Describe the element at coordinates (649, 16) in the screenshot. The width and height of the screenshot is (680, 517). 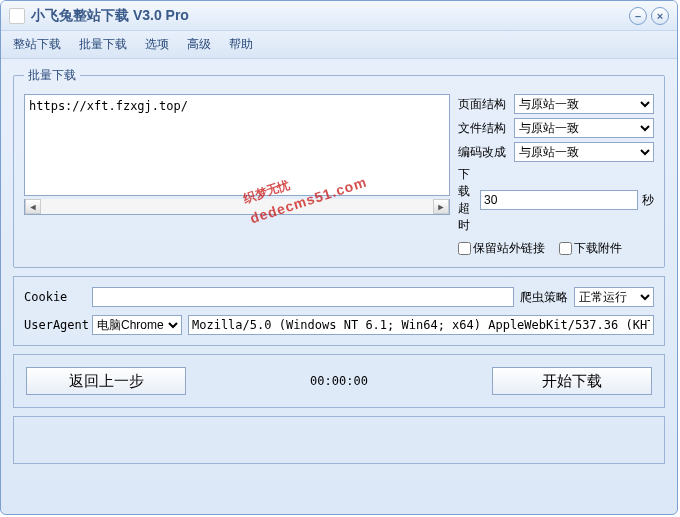
I see `window-buttons: – ×` at that location.